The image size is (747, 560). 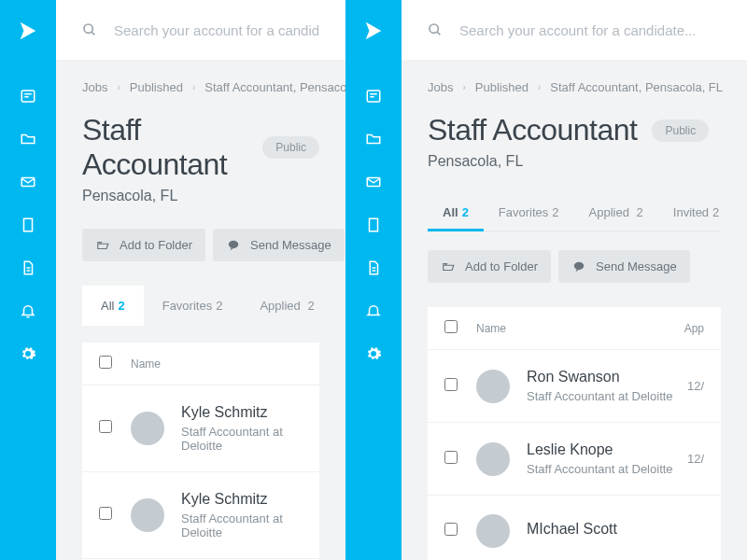 What do you see at coordinates (697, 213) in the screenshot?
I see `tab-invited: Invited2` at bounding box center [697, 213].